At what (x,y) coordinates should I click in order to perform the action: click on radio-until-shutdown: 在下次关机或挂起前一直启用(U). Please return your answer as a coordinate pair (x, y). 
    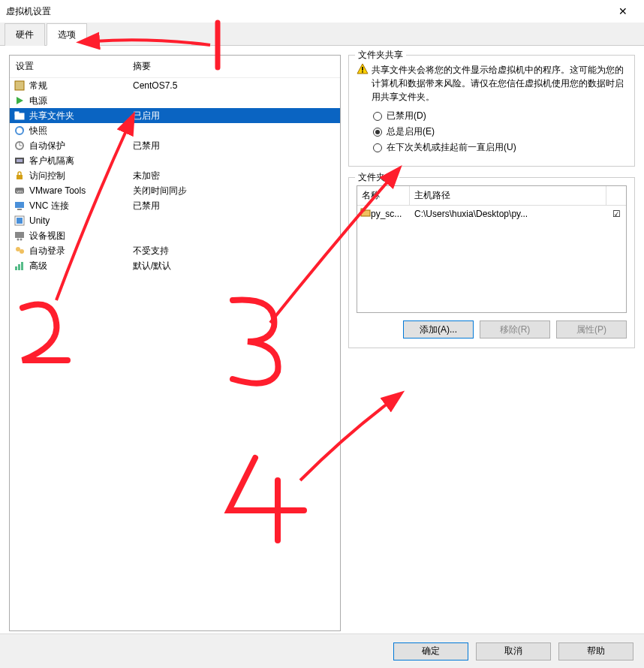
    Looking at the image, I should click on (500, 147).